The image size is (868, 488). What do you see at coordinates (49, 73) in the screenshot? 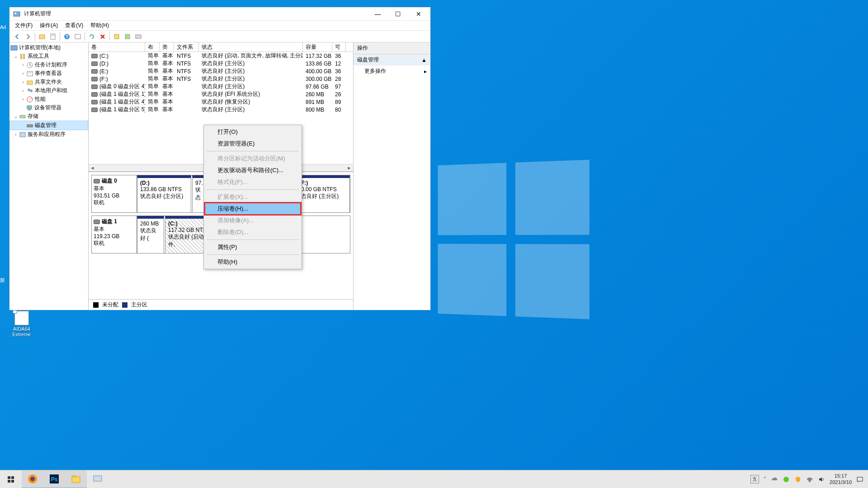
I see `tree-event-viewer: › 事件查看器` at bounding box center [49, 73].